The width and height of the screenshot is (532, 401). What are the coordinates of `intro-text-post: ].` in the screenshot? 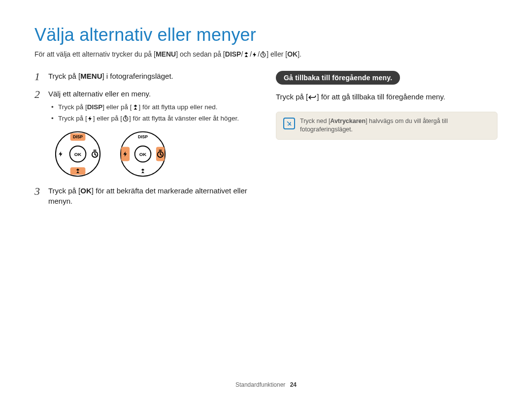 It's located at (299, 54).